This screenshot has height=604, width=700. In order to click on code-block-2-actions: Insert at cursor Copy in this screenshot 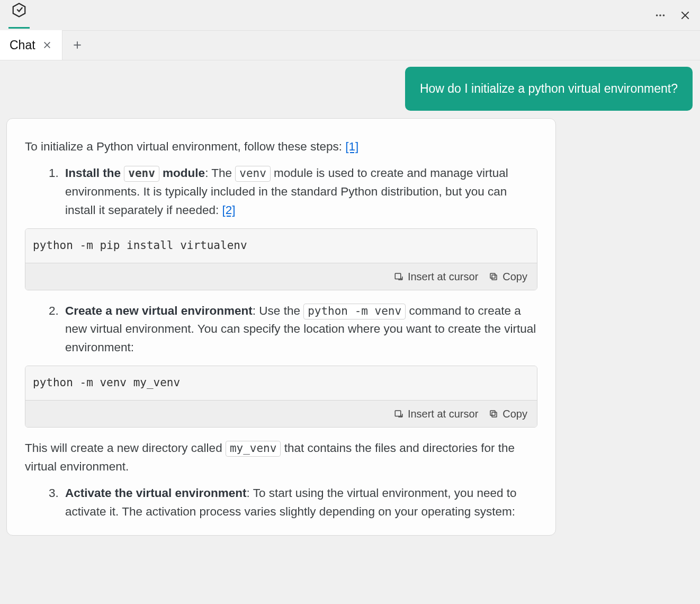, I will do `click(281, 414)`.